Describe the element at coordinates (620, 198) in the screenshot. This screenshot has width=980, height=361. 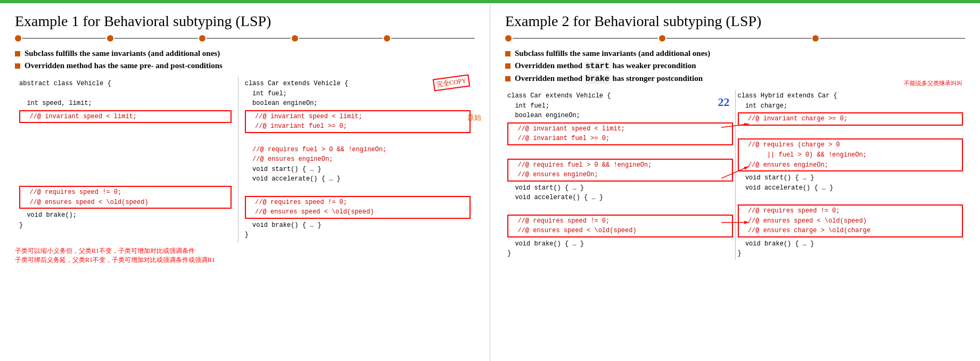
I see `slide2-left-acc: void accelerate() { … }` at that location.